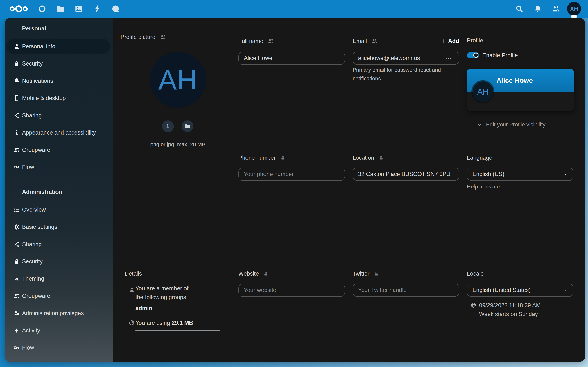 Image resolution: width=588 pixels, height=367 pixels. I want to click on activity-bolt-icon, so click(97, 9).